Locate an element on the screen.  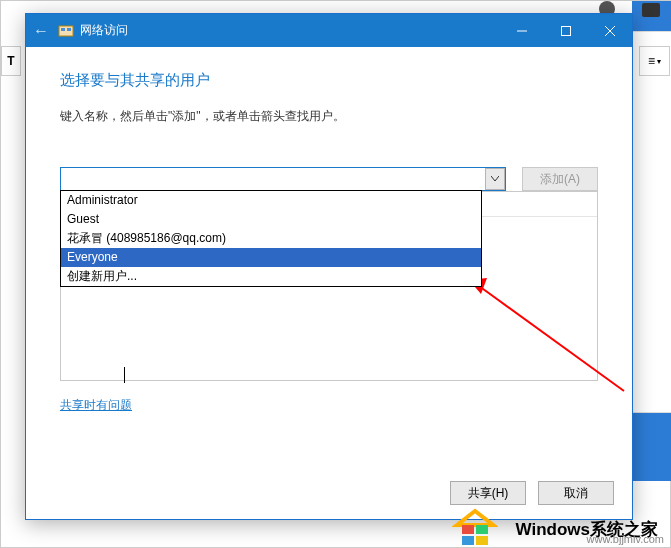
user-combobox: AdministratorGuest花承冒 (408985186@qq.com)… is located at coordinates (283, 179).